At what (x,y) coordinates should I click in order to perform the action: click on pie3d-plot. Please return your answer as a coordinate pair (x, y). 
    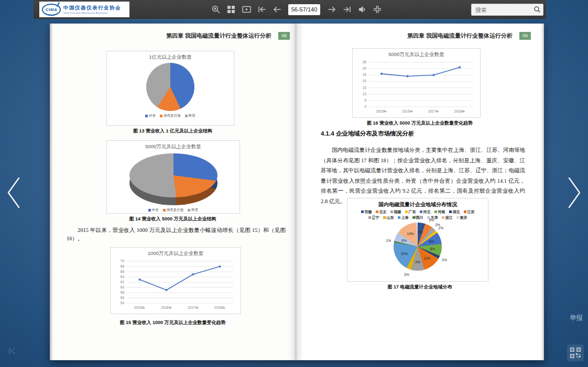
    Looking at the image, I should click on (173, 179).